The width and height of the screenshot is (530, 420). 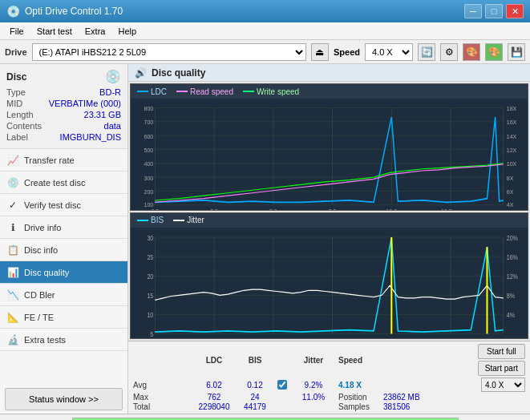 I want to click on stats-total-row: Total 2298040 44179 Samples 381506, so click(x=329, y=407).